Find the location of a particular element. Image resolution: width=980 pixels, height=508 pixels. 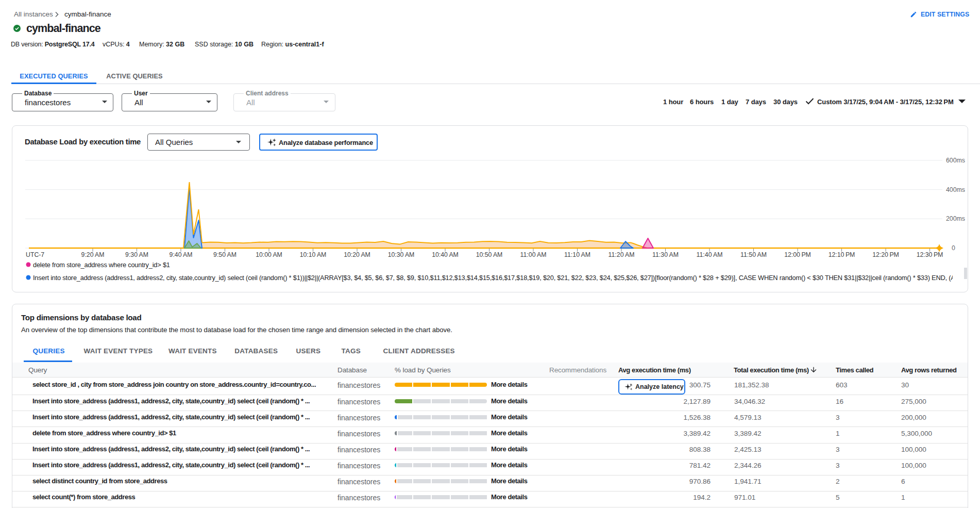

svg-text: 12:20 PM is located at coordinates (886, 255).